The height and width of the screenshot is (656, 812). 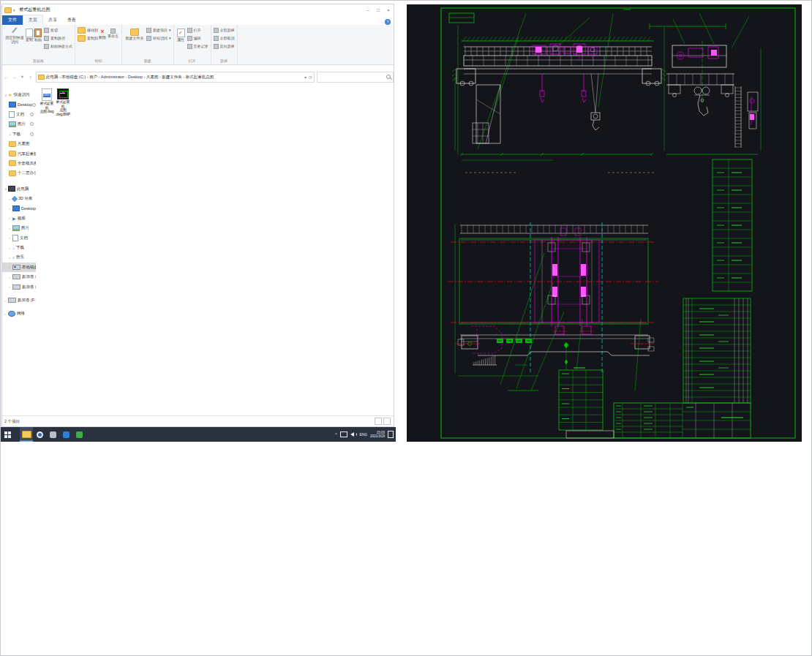 I want to click on sidebar-item-downloads-qa: ↓下载, so click(x=19, y=135).